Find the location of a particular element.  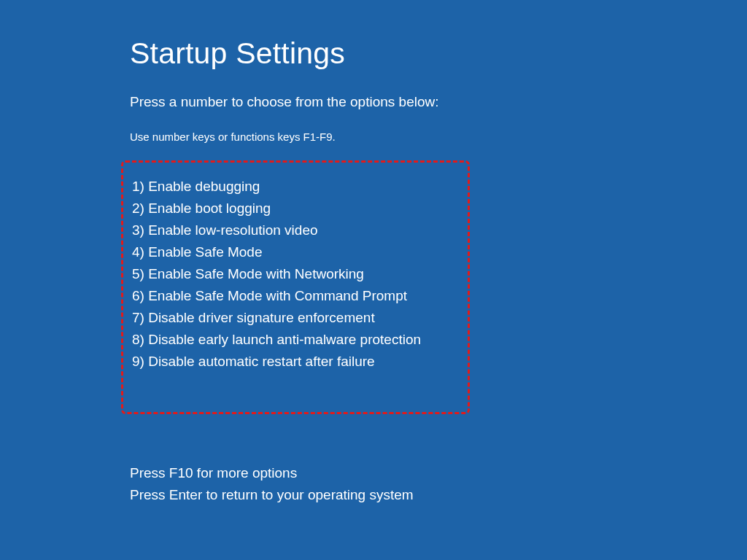

page-title: Startup Settings is located at coordinates (438, 54).